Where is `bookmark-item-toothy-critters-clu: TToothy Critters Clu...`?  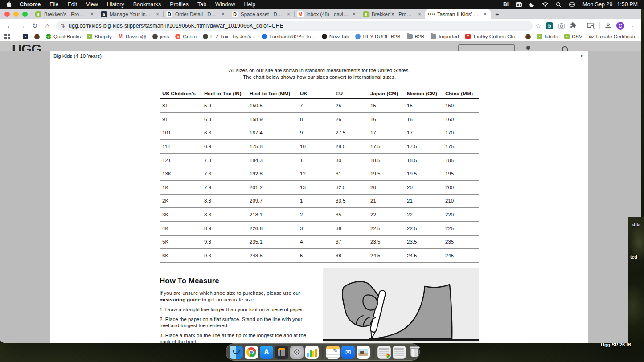 bookmark-item-toothy-critters-clu: TToothy Critters Clu... is located at coordinates (492, 37).